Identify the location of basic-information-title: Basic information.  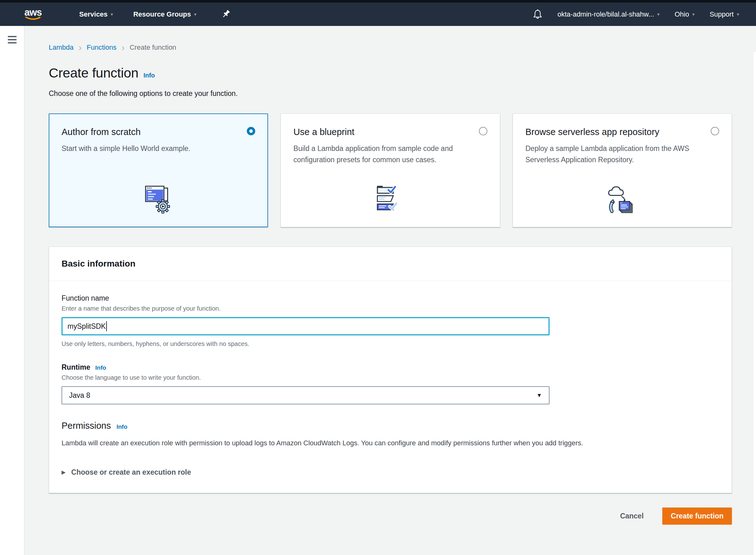
(98, 263).